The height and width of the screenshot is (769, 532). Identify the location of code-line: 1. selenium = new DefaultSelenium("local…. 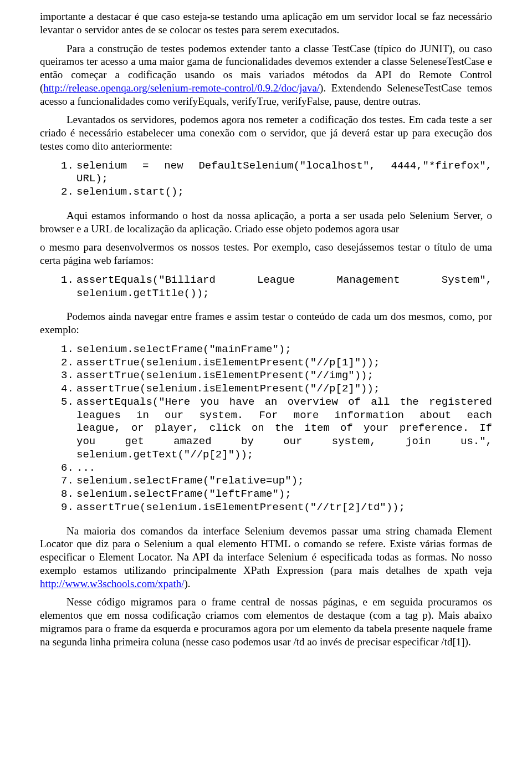
(277, 166).